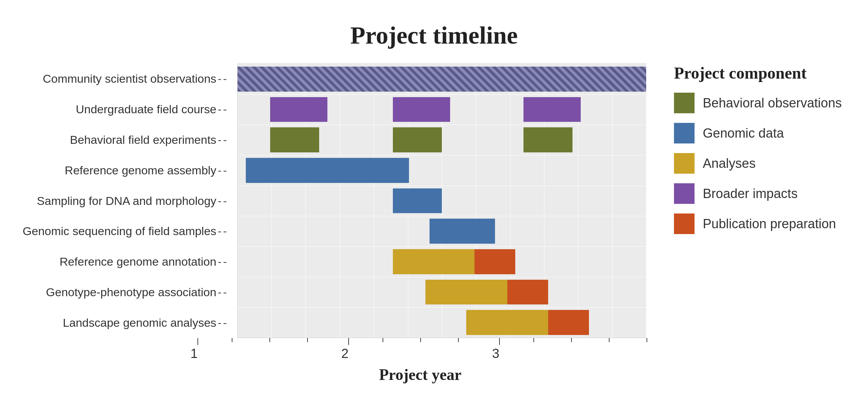 The height and width of the screenshot is (405, 868). I want to click on y-axis-label: Reference genome annotation -, so click(126, 262).